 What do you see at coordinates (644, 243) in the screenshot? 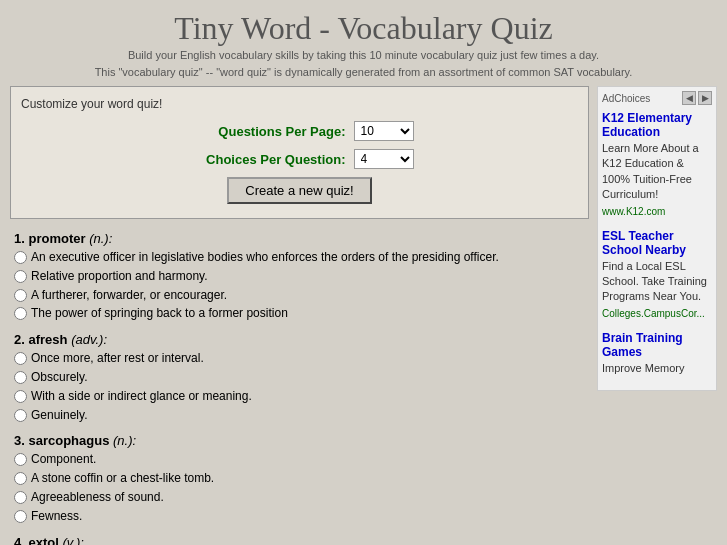
I see `ad-link: ESL Teacher School Nearby` at bounding box center [644, 243].